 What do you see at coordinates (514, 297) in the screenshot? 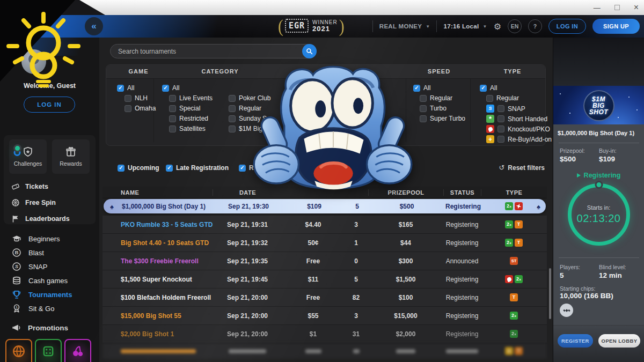
I see `badge-ticket-icon: T` at bounding box center [514, 297].